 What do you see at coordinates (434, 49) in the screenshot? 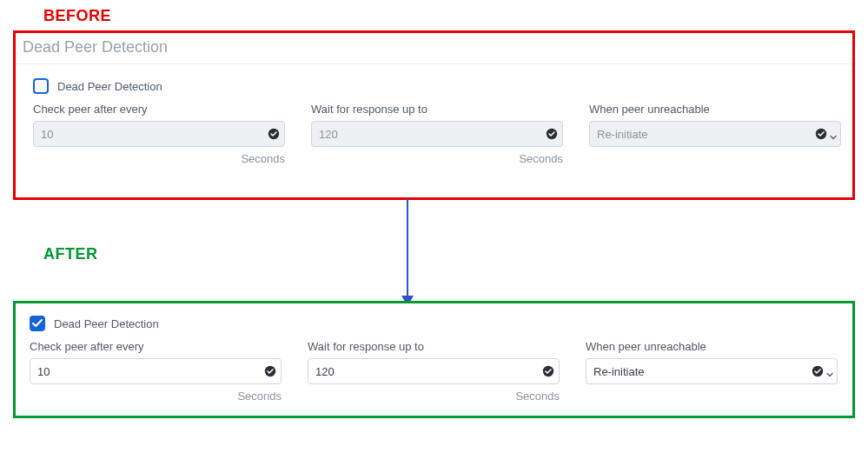
I see `section-title: Dead Peer Detection` at bounding box center [434, 49].